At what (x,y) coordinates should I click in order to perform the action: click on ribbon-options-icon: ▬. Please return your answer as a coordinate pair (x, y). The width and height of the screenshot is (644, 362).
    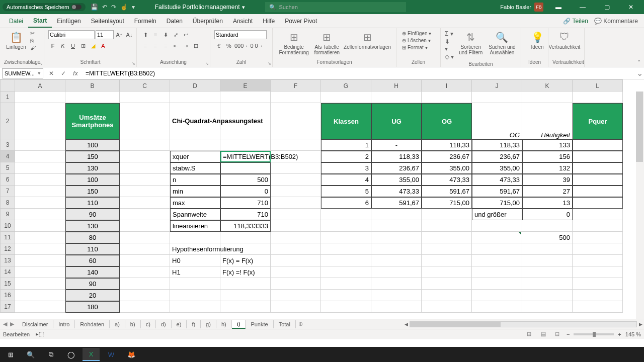
    Looking at the image, I should click on (558, 7).